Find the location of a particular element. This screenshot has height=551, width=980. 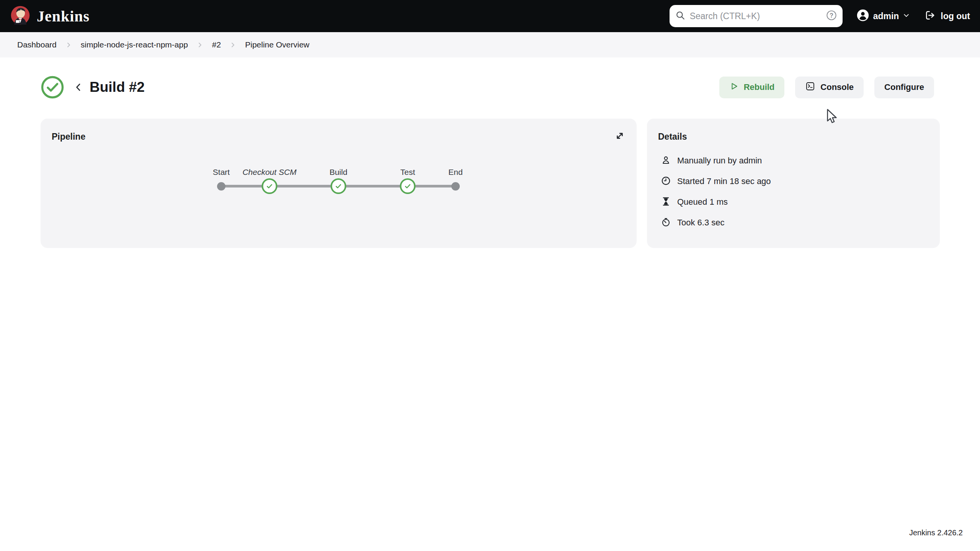

rebuild-label: Rebuild is located at coordinates (760, 87).